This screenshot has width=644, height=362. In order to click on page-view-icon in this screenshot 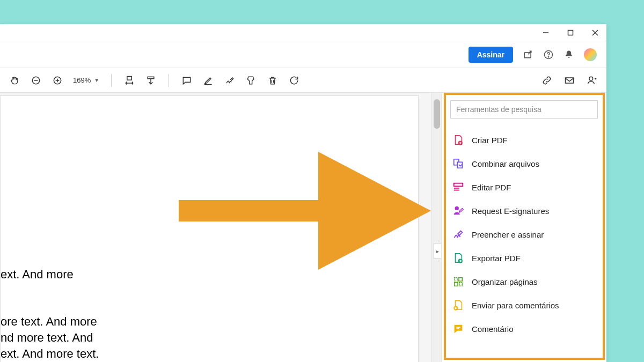, I will do `click(151, 80)`.